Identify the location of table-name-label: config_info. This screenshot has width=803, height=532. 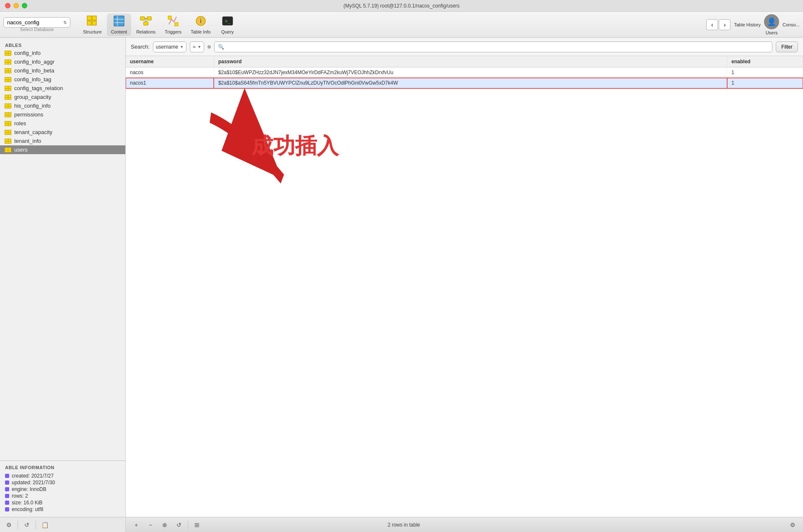
(28, 53).